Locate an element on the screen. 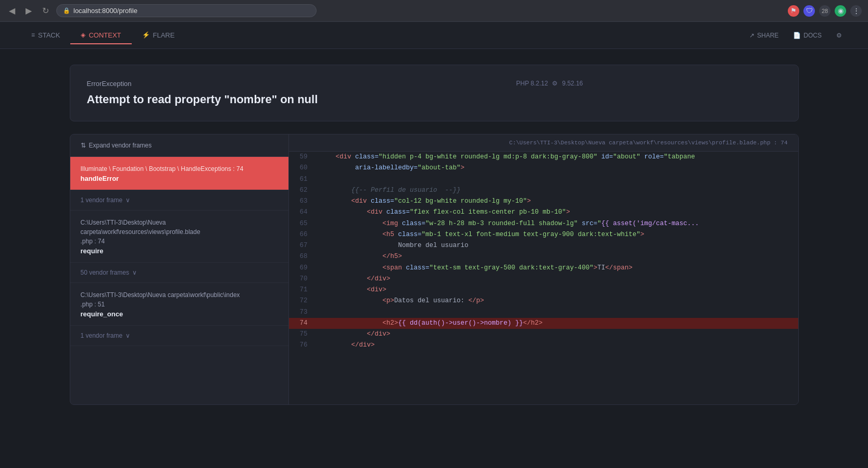 This screenshot has width=868, height=468. expand-vendor-button: ⇅ Expand vendor frames is located at coordinates (179, 146).